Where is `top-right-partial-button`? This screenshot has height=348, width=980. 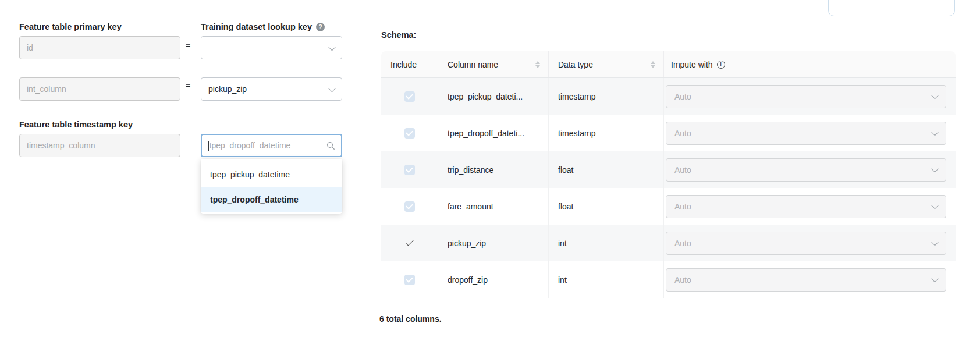
top-right-partial-button is located at coordinates (892, 8).